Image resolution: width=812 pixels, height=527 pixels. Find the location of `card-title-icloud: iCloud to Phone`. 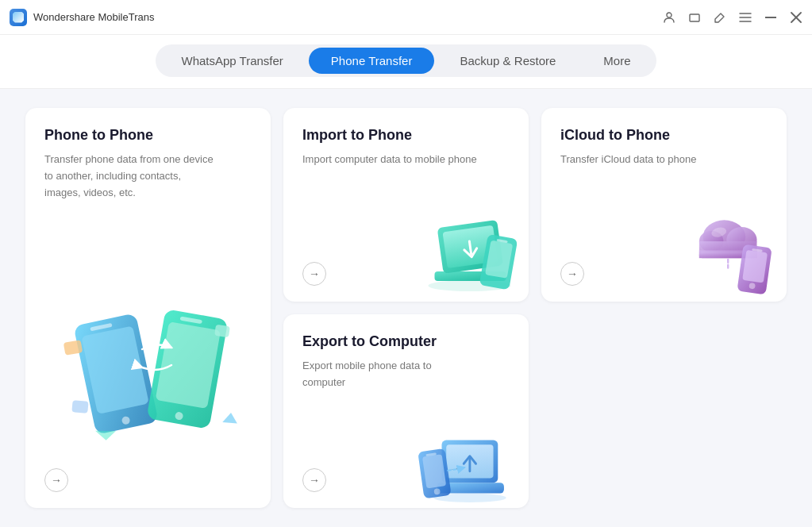

card-title-icloud: iCloud to Phone is located at coordinates (664, 135).